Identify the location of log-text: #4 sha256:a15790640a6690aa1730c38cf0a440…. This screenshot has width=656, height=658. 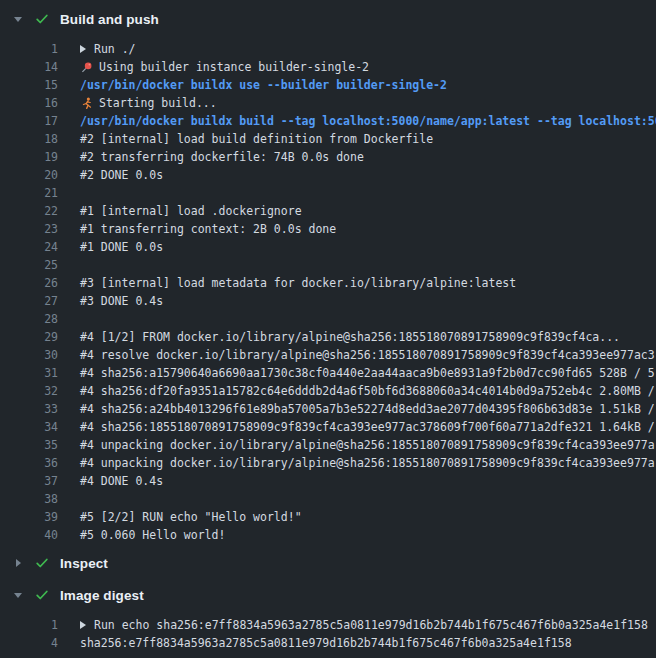
(356, 373).